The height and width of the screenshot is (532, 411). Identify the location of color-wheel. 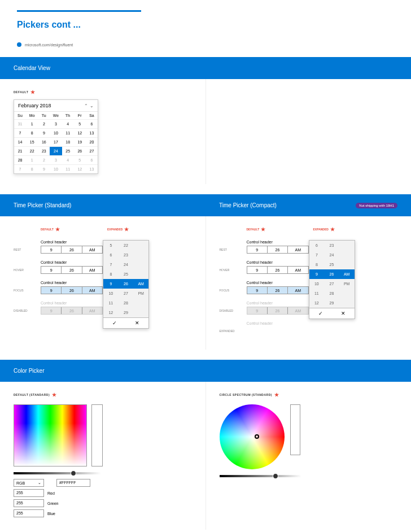
(252, 437).